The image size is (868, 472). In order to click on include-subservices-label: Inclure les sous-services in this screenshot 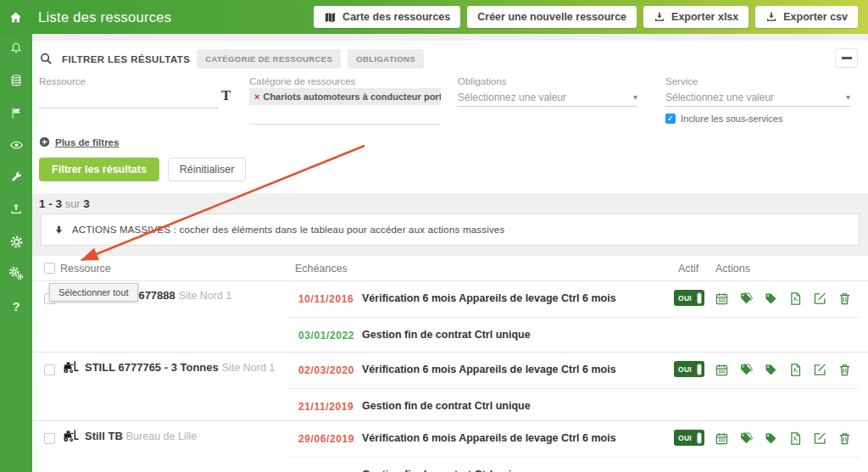, I will do `click(732, 119)`.